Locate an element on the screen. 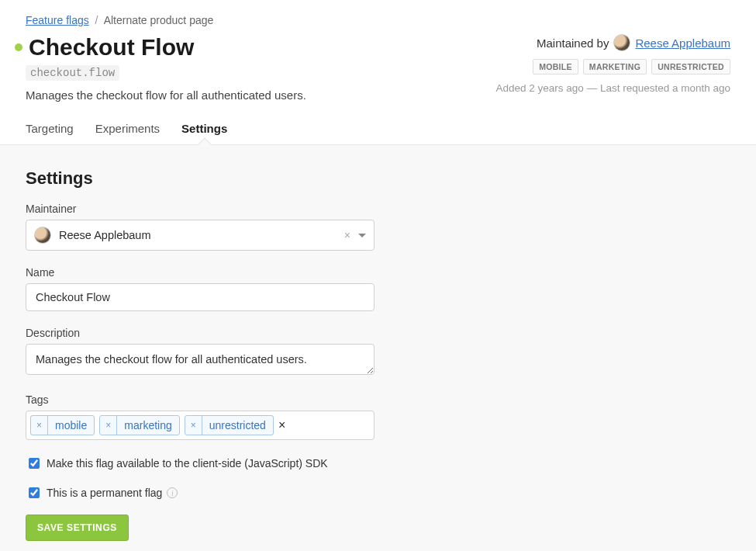 This screenshot has height=551, width=756. header-tag-marketing: MARKETING is located at coordinates (615, 67).